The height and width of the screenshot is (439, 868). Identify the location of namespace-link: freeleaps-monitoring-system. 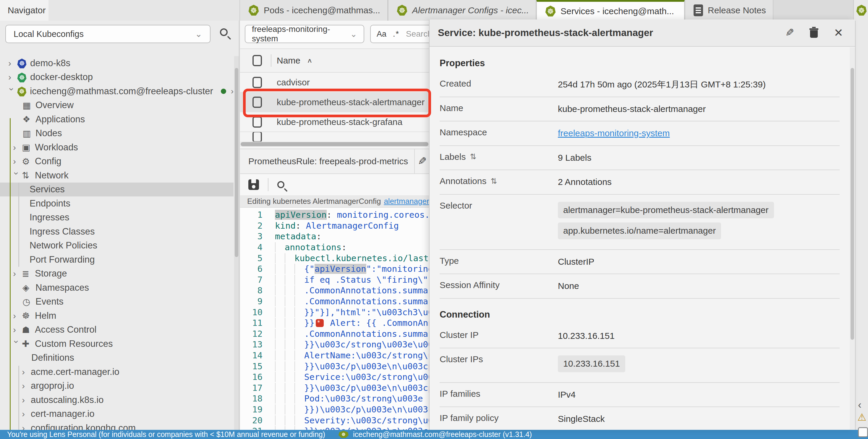
(614, 133).